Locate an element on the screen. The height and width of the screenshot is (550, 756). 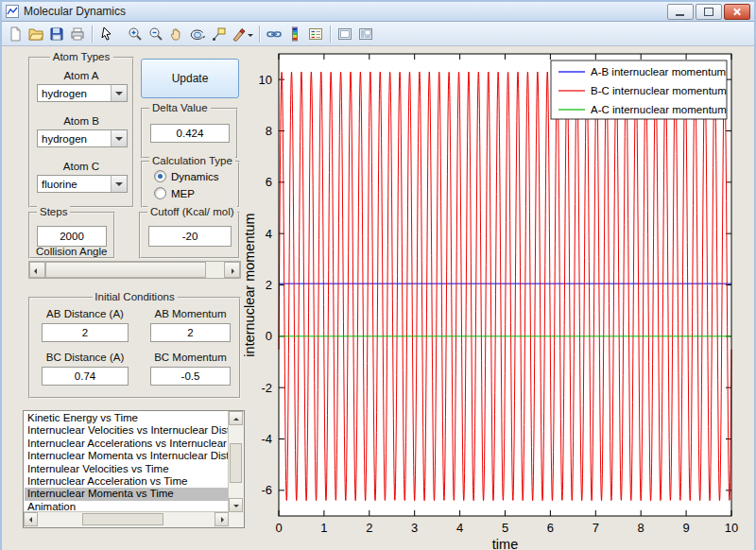
zoom-out-icon is located at coordinates (156, 34).